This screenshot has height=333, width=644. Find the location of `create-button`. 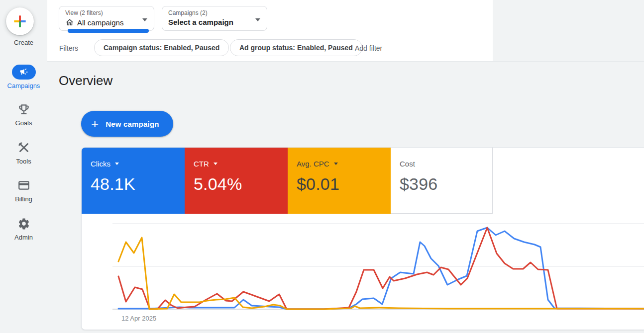

create-button is located at coordinates (20, 21).